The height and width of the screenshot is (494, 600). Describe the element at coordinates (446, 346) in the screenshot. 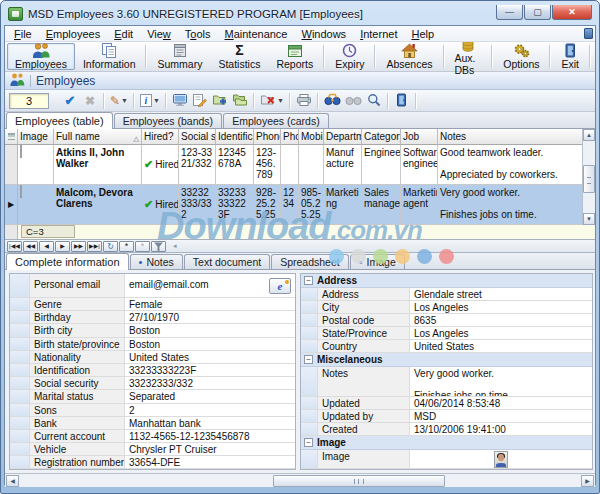

I see `field-row: CountryUnited States` at that location.